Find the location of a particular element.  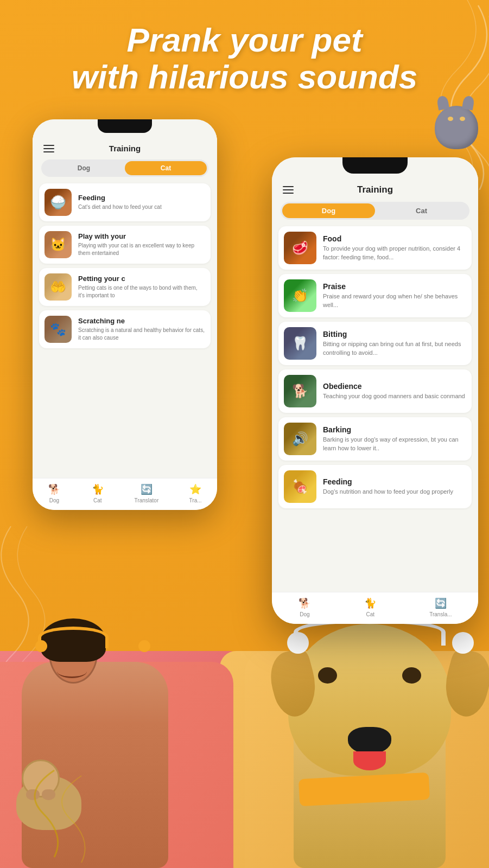

cat-icon-front: 🐈 is located at coordinates (370, 603).